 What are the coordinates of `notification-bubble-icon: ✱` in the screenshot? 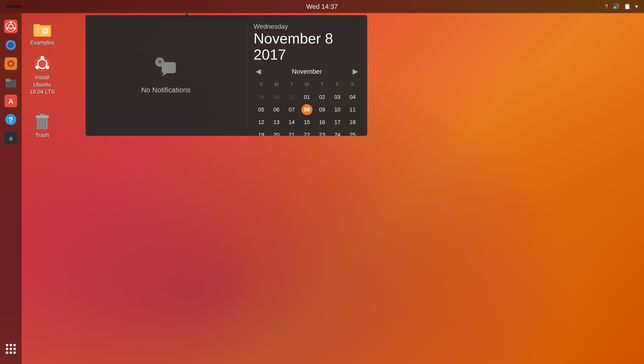 It's located at (166, 67).